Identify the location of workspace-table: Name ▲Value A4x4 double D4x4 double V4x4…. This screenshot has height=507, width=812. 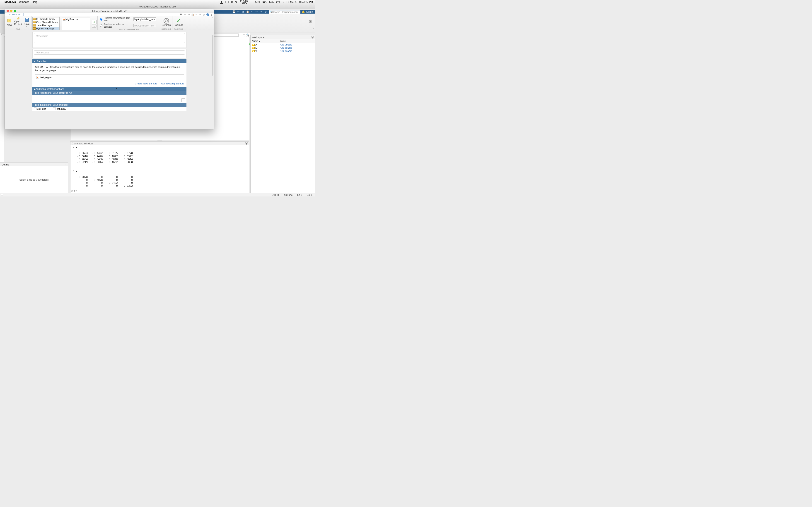
(283, 46).